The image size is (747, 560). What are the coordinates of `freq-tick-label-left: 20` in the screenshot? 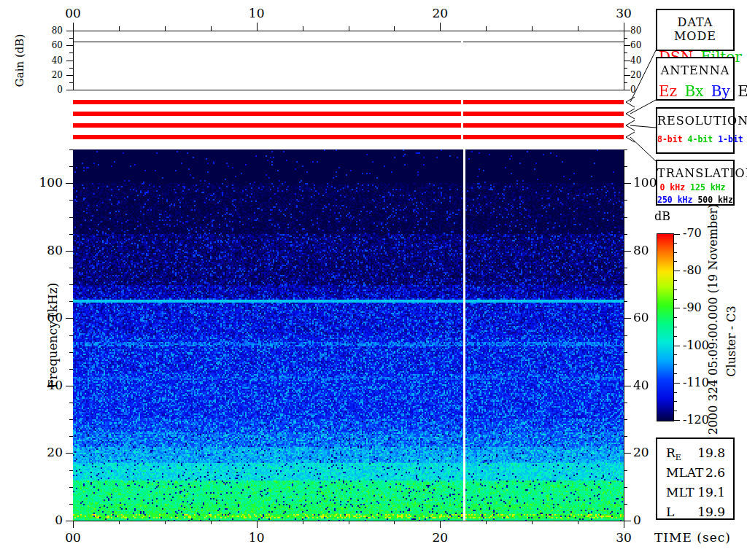 It's located at (42, 452).